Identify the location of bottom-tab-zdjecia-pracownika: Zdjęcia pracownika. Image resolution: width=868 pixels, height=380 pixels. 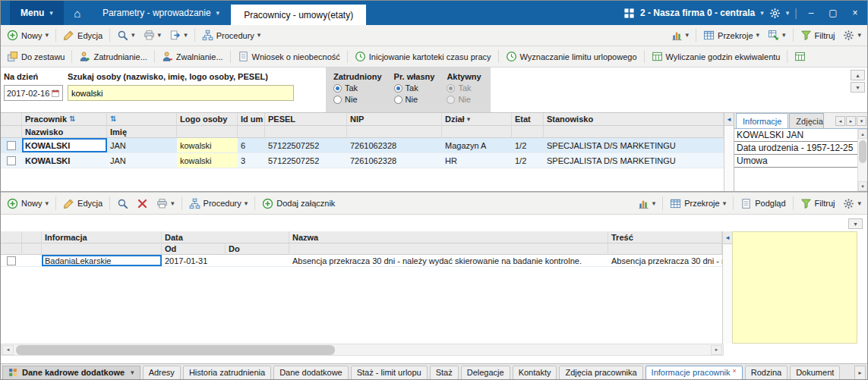
(601, 373).